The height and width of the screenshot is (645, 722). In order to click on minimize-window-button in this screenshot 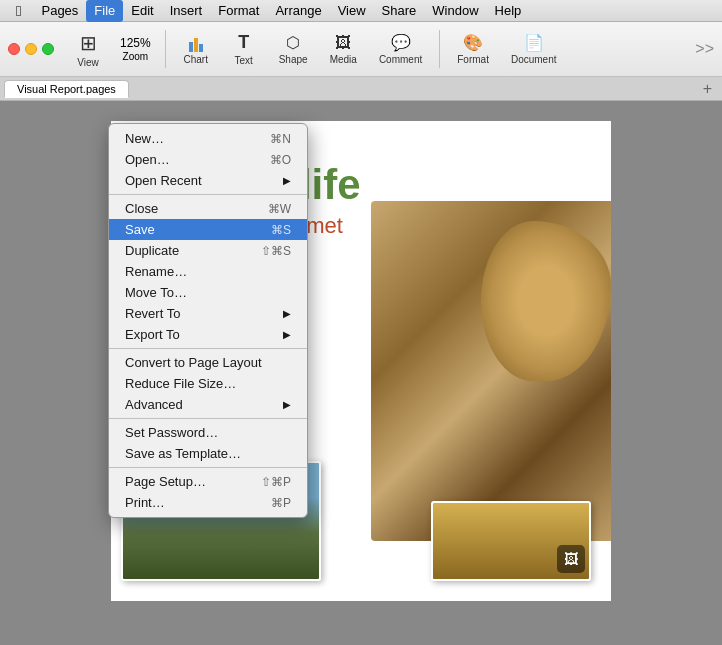, I will do `click(31, 49)`.